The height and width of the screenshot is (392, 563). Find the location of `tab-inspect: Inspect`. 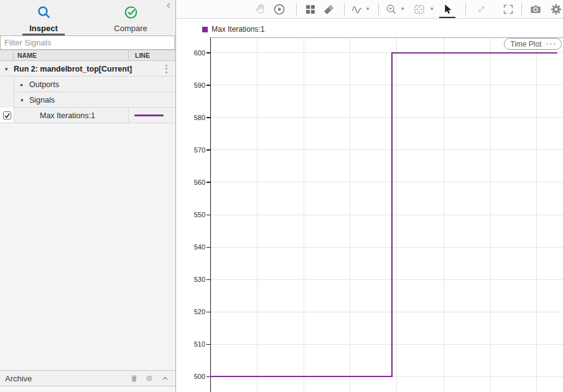

tab-inspect: Inspect is located at coordinates (44, 17).